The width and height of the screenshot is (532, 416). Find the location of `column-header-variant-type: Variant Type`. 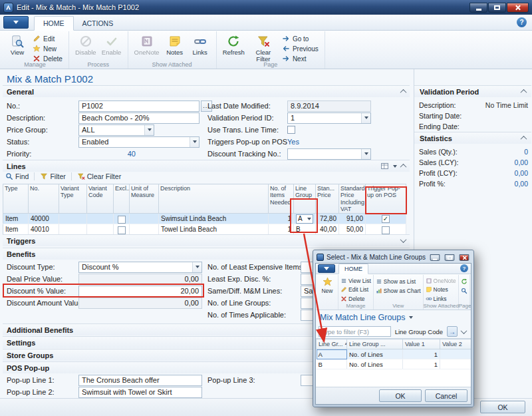

column-header-variant-type: Variant Type is located at coordinates (73, 199).